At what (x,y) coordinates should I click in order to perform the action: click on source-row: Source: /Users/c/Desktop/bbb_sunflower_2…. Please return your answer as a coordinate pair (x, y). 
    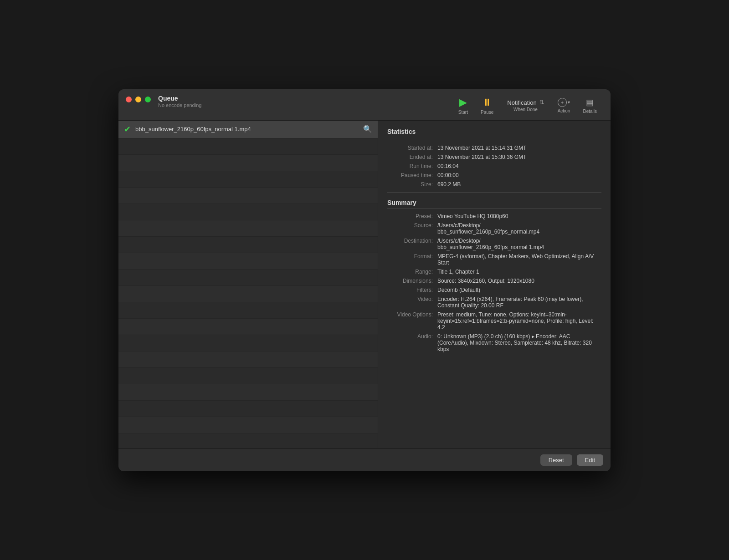
    Looking at the image, I should click on (494, 229).